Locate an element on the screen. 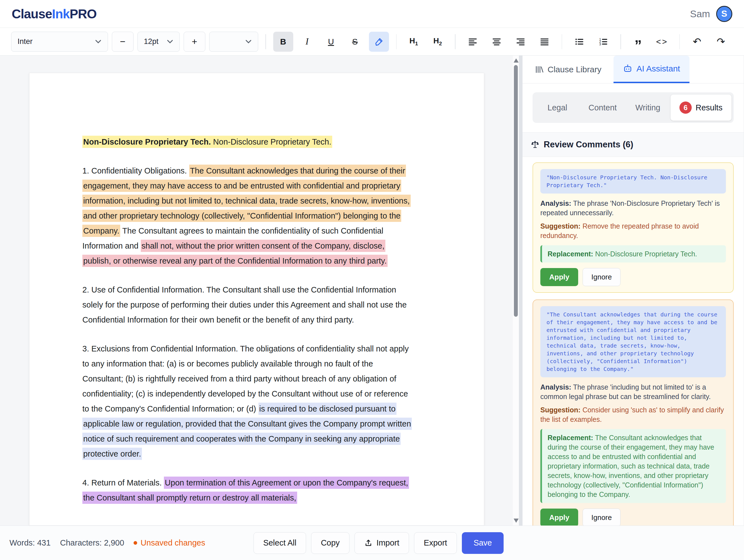 The image size is (744, 560). tab-clause-library: Clause Library is located at coordinates (568, 69).